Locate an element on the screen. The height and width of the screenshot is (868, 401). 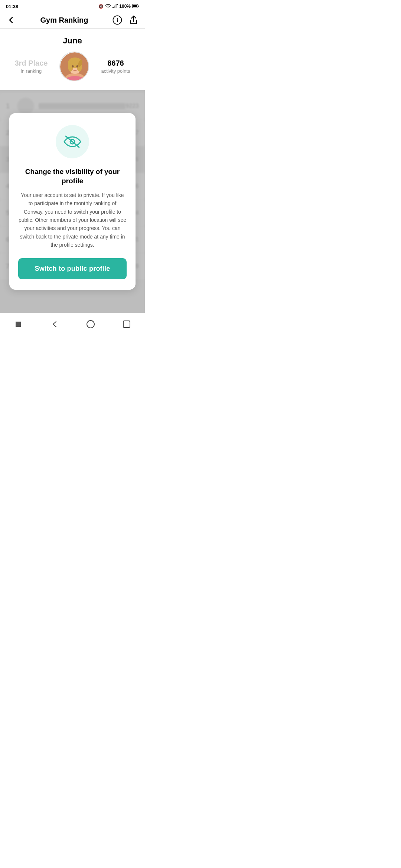
page-title: Gym Ranking is located at coordinates (65, 20).